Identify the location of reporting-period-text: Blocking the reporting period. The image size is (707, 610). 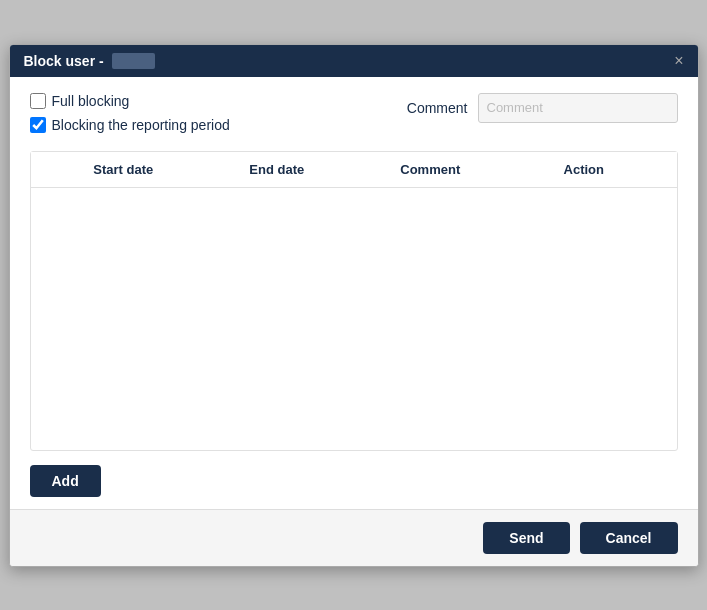
(141, 125).